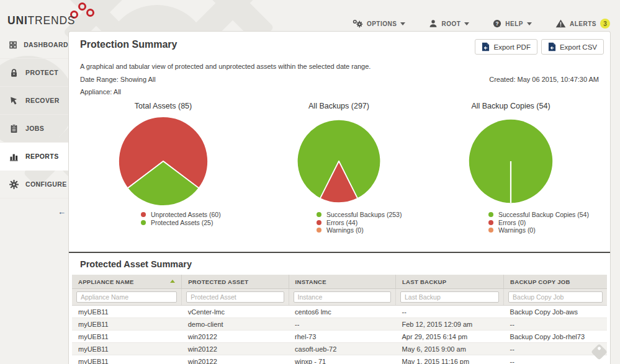 This screenshot has height=364, width=620. Describe the element at coordinates (35, 128) in the screenshot. I see `sidebar-item-label: JOBS` at that location.